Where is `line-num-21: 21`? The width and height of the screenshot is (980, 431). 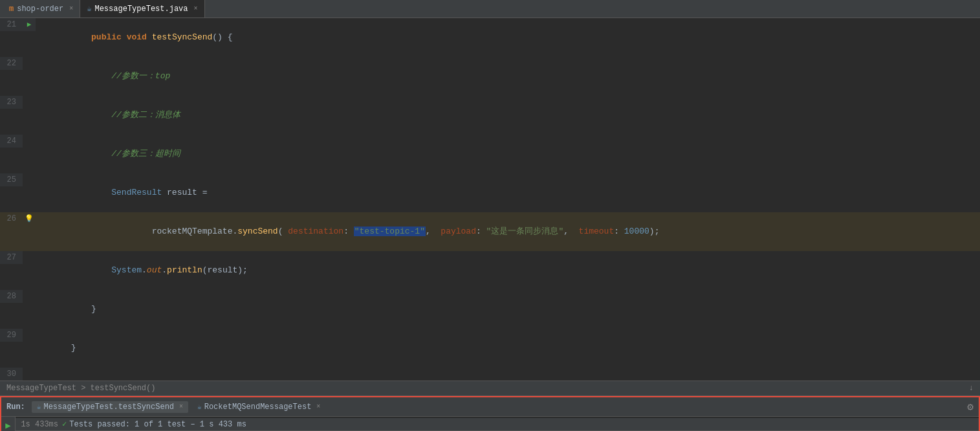
line-num-21: 21 is located at coordinates (12, 25).